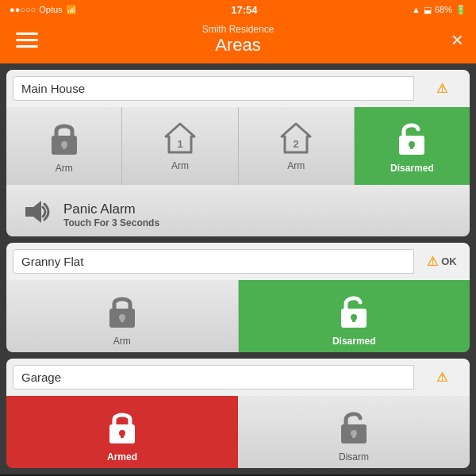 This screenshot has width=476, height=476. What do you see at coordinates (238, 89) in the screenshot?
I see `area-header-main-house: Main House ⚠` at bounding box center [238, 89].